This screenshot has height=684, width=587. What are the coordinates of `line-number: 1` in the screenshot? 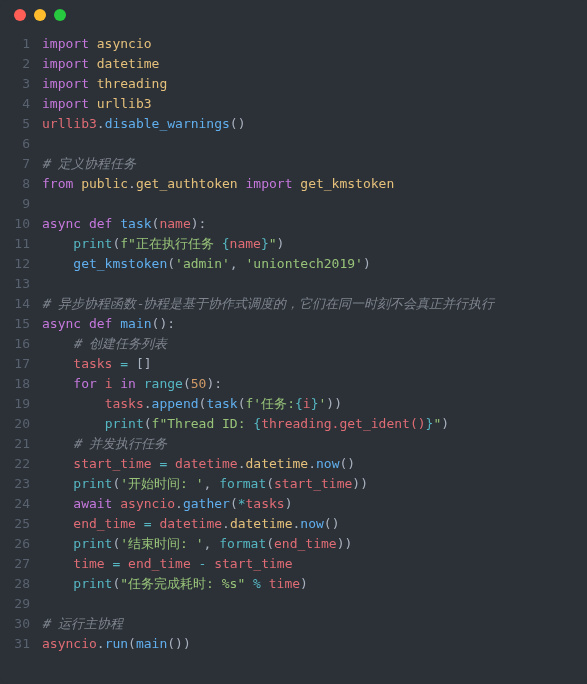 It's located at (15, 44).